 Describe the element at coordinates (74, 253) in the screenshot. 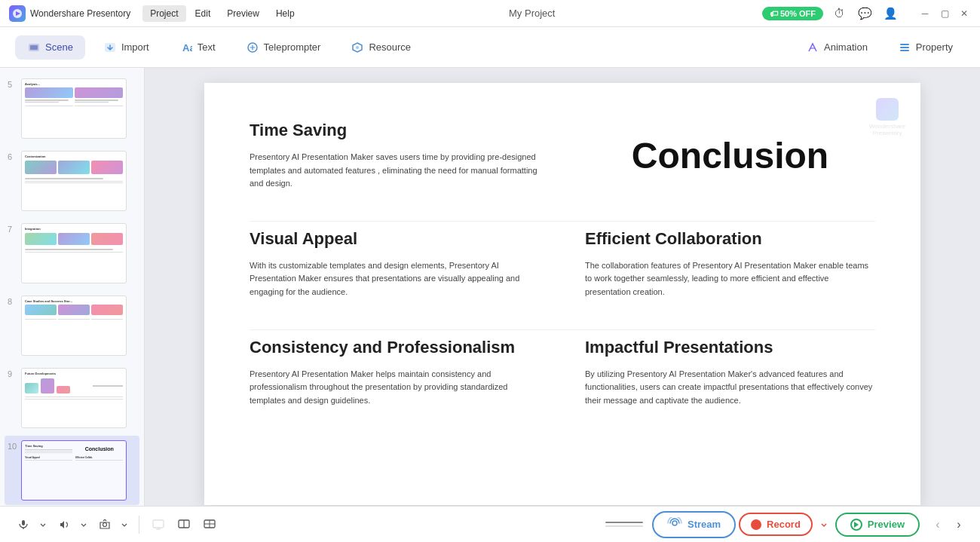

I see `slide-thumb-7: Integration` at that location.